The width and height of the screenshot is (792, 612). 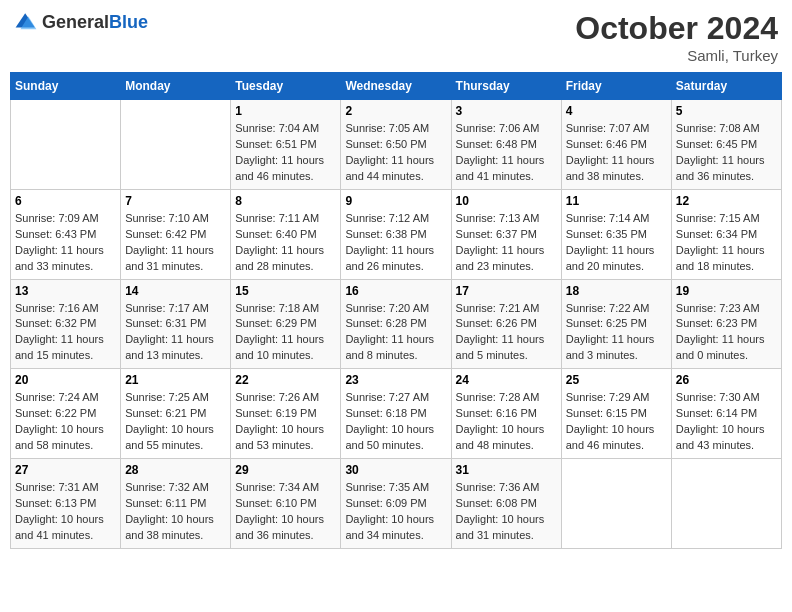 What do you see at coordinates (66, 470) in the screenshot?
I see `day-number: 27` at bounding box center [66, 470].